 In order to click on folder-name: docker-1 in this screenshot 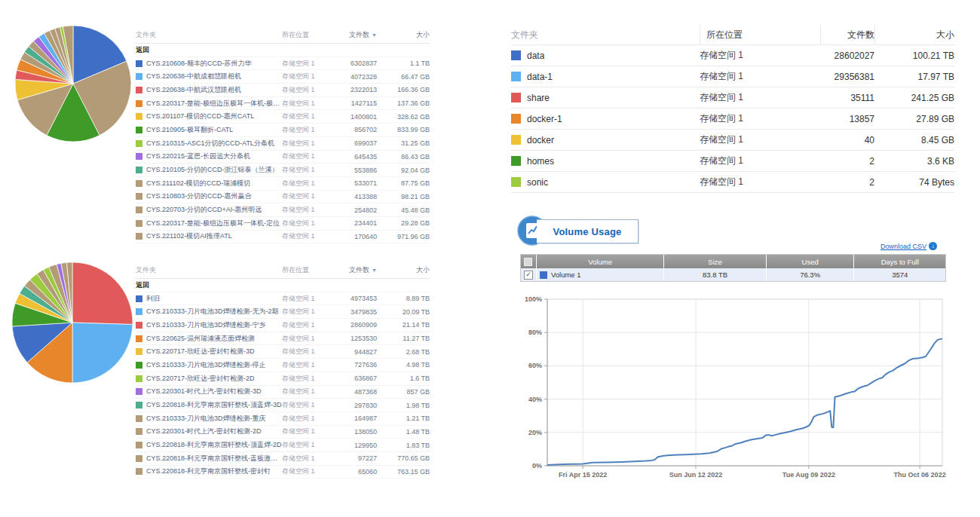, I will do `click(544, 119)`.